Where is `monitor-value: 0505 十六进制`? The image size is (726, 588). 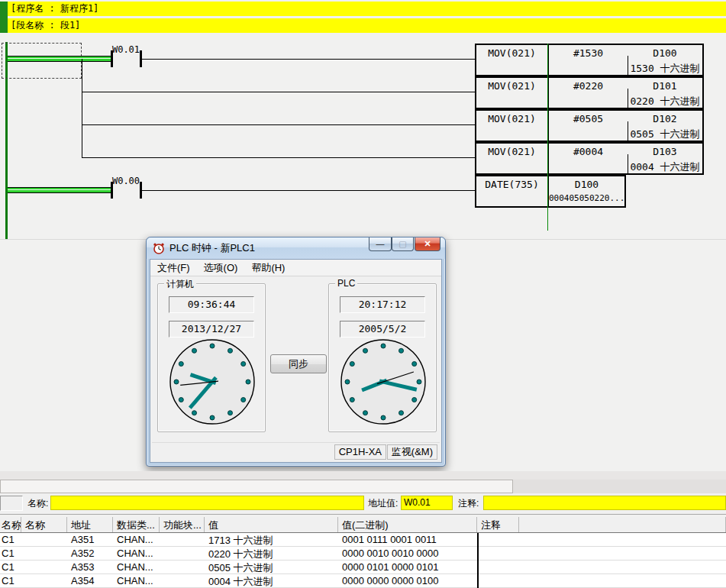 monitor-value: 0505 十六进制 is located at coordinates (665, 134).